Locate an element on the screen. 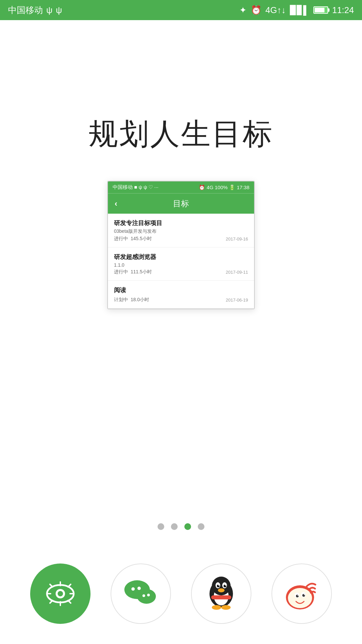 The width and height of the screenshot is (362, 644). signal-bars-icon: ▉▊▌ is located at coordinates (300, 10).